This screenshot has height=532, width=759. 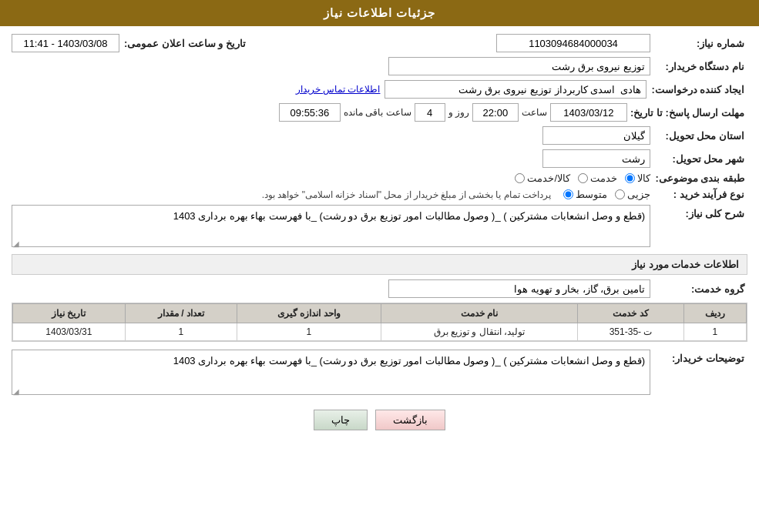 I want to click on category-kala-option: کالا, so click(x=638, y=179).